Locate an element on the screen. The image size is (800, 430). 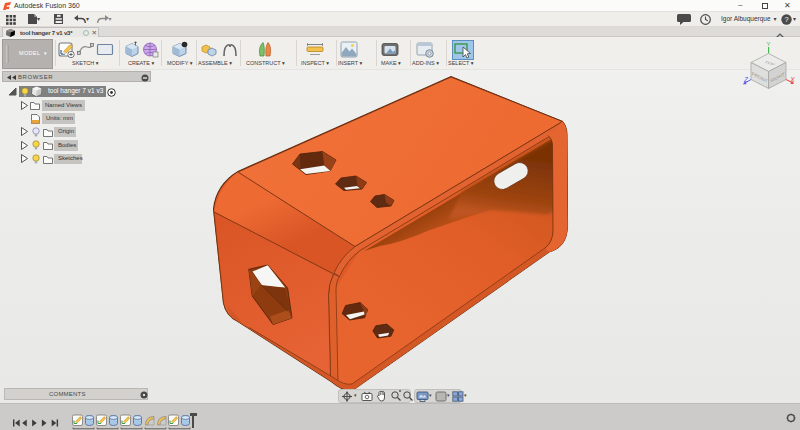
svg-text: Z is located at coordinates (746, 80).